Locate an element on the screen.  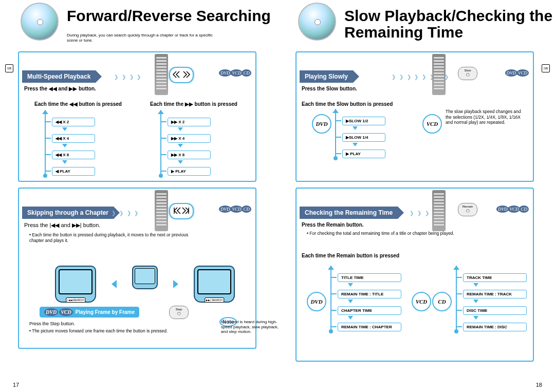
section-flag: Multi-Speed Playback is located at coordinates (59, 77).